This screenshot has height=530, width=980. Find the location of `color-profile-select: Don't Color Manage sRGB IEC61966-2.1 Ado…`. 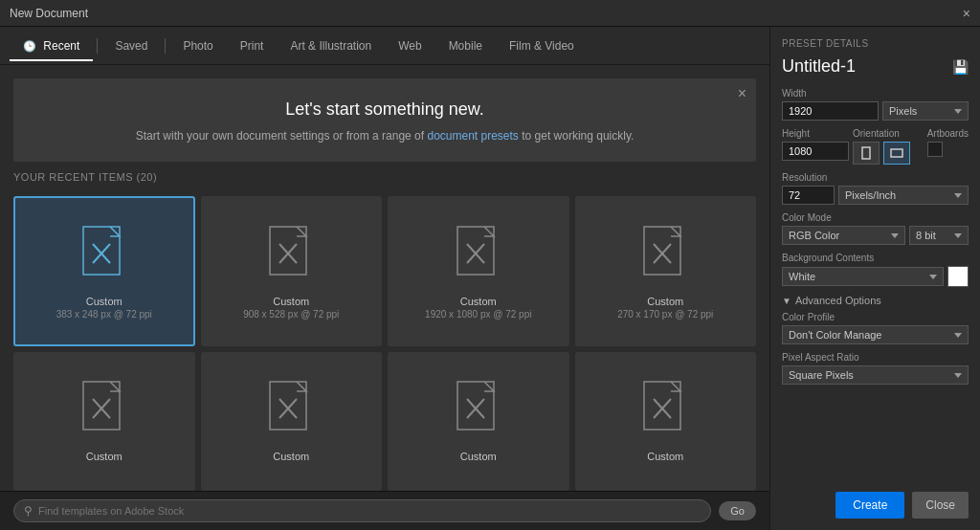

color-profile-select: Don't Color Manage sRGB IEC61966-2.1 Ado… is located at coordinates (875, 335).